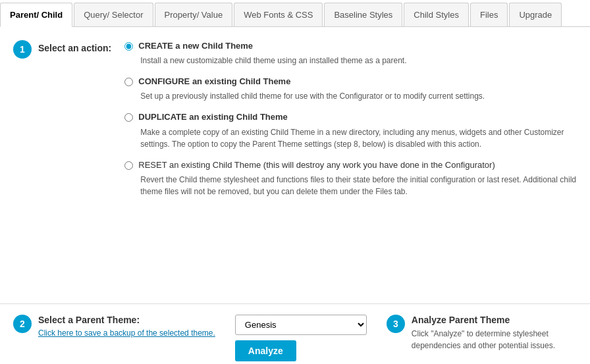 This screenshot has height=364, width=590. I want to click on step1-number: 1, so click(22, 49).